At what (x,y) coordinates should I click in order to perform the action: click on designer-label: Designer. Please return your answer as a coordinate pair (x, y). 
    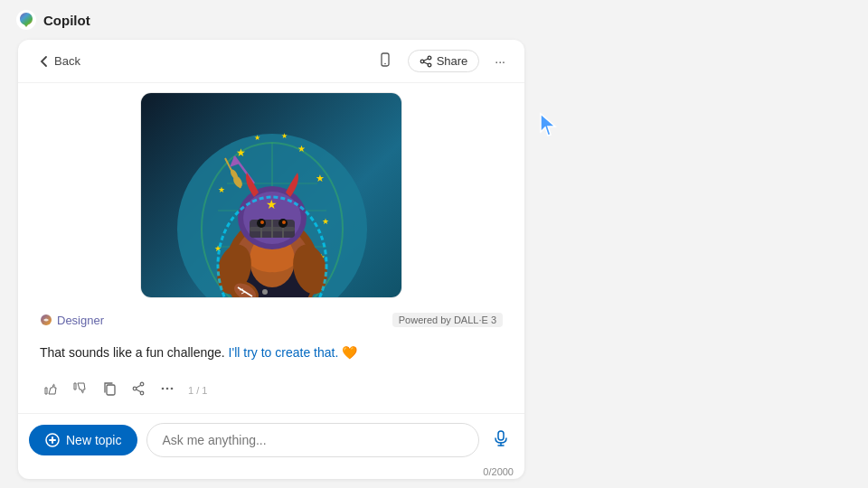
    Looking at the image, I should click on (72, 320).